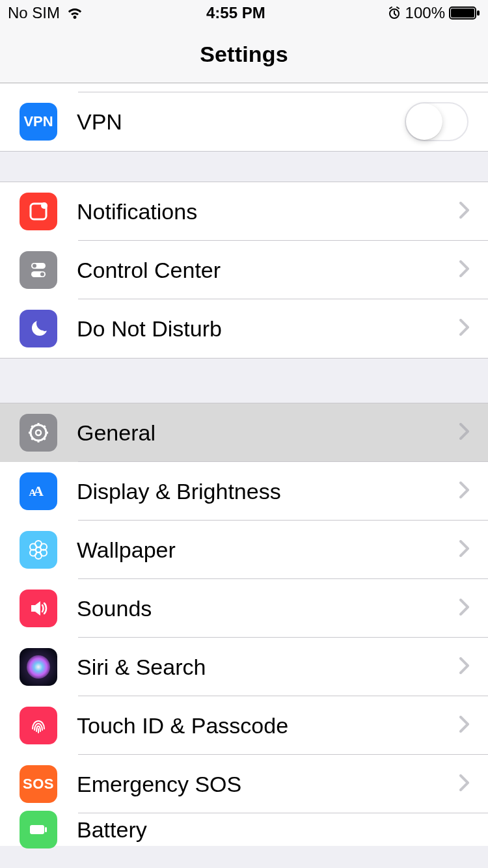 The height and width of the screenshot is (868, 488). I want to click on alarm-icon, so click(394, 13).